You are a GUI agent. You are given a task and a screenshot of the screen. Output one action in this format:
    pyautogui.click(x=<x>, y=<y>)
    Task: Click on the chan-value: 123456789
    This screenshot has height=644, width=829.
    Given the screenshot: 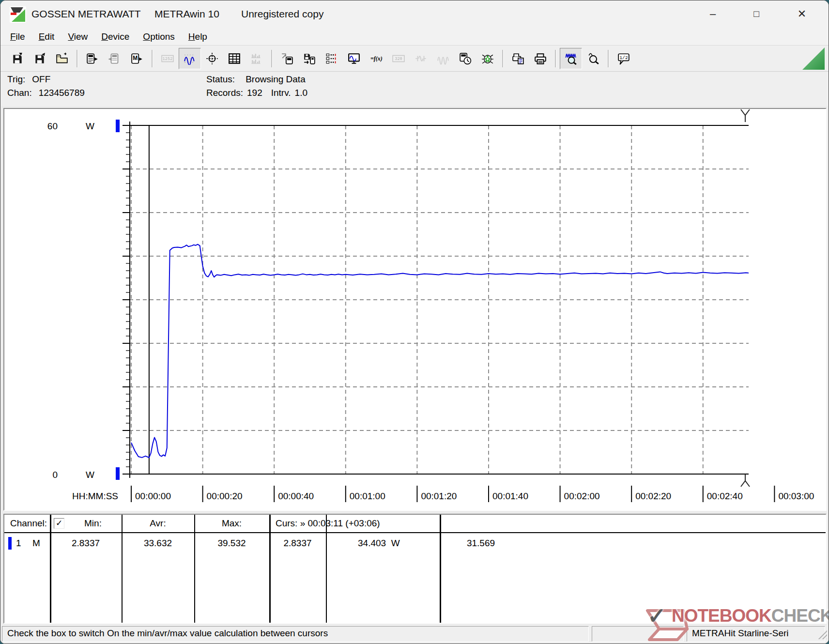 What is the action you would take?
    pyautogui.click(x=62, y=93)
    